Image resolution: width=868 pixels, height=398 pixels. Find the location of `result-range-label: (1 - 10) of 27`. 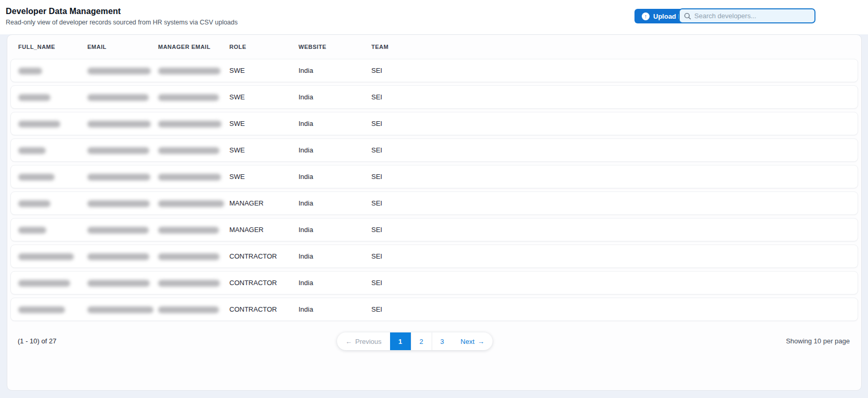

result-range-label: (1 - 10) of 27 is located at coordinates (37, 341).